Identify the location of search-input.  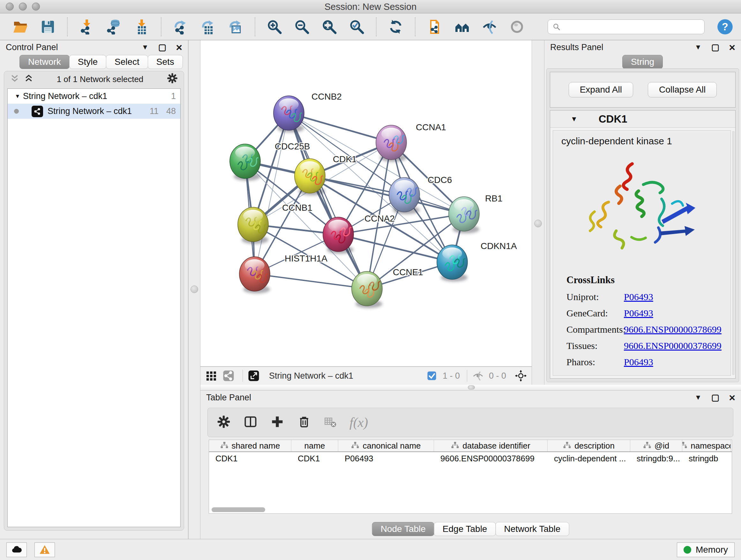
(632, 27).